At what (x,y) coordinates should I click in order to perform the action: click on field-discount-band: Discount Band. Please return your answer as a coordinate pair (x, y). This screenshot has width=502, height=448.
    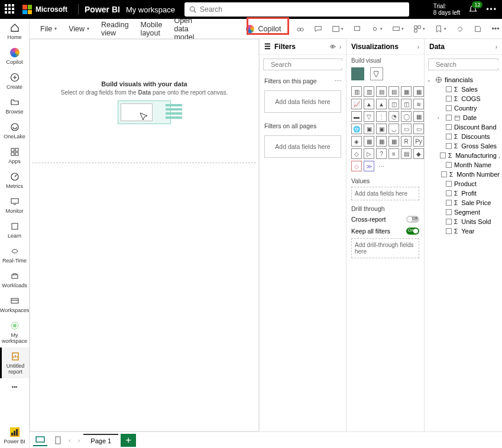
    Looking at the image, I should click on (464, 127).